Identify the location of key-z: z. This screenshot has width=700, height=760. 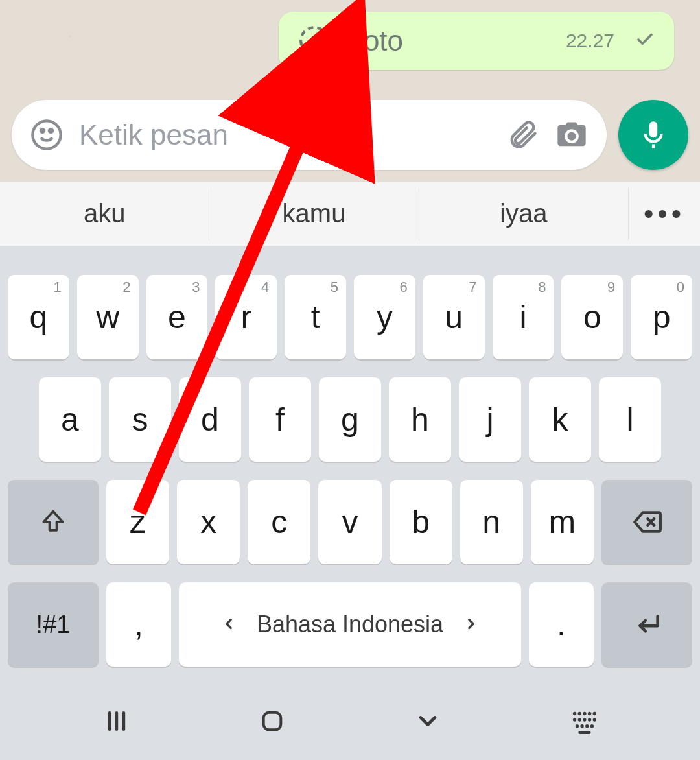
(137, 522).